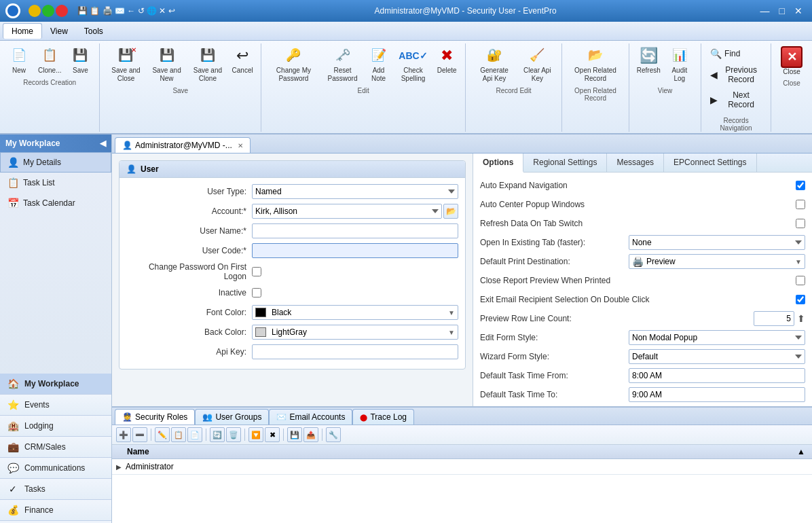 The image size is (812, 523). What do you see at coordinates (195, 435) in the screenshot?
I see `sub-paste-btn: 📄` at bounding box center [195, 435].